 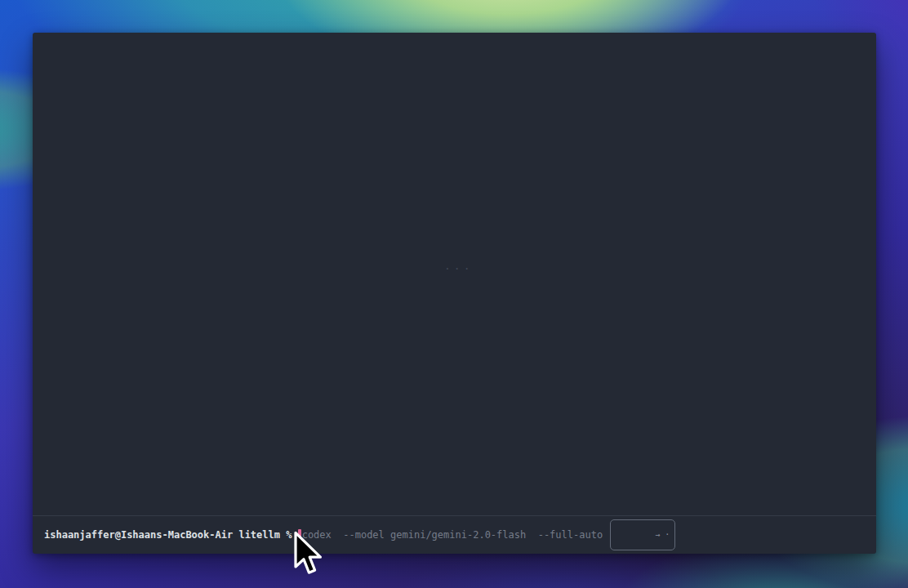 I want to click on loading-indicator: ···, so click(x=459, y=268).